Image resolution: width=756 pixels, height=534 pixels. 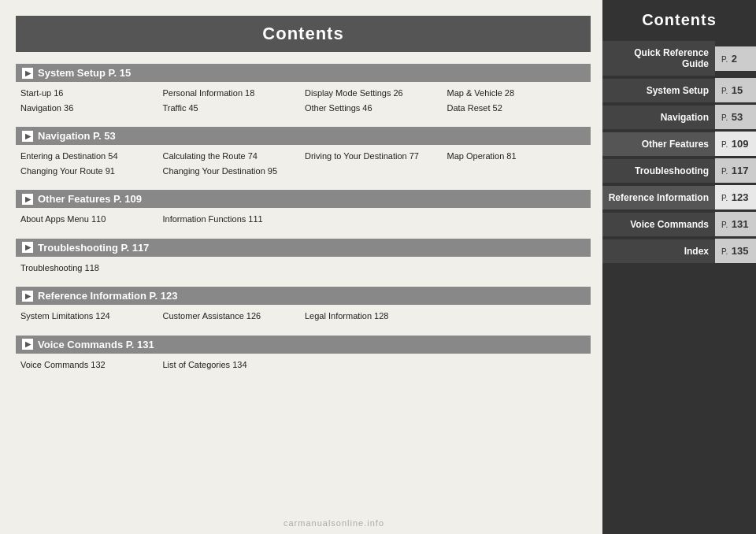 What do you see at coordinates (90, 109) in the screenshot?
I see `entry-item: Navigation 36` at bounding box center [90, 109].